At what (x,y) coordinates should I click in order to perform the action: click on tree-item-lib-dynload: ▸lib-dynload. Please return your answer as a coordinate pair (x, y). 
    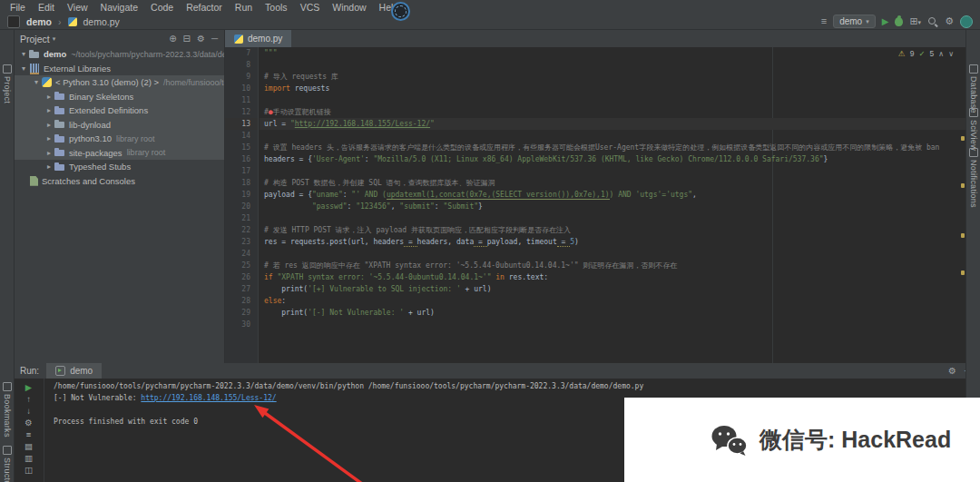
    Looking at the image, I should click on (119, 125).